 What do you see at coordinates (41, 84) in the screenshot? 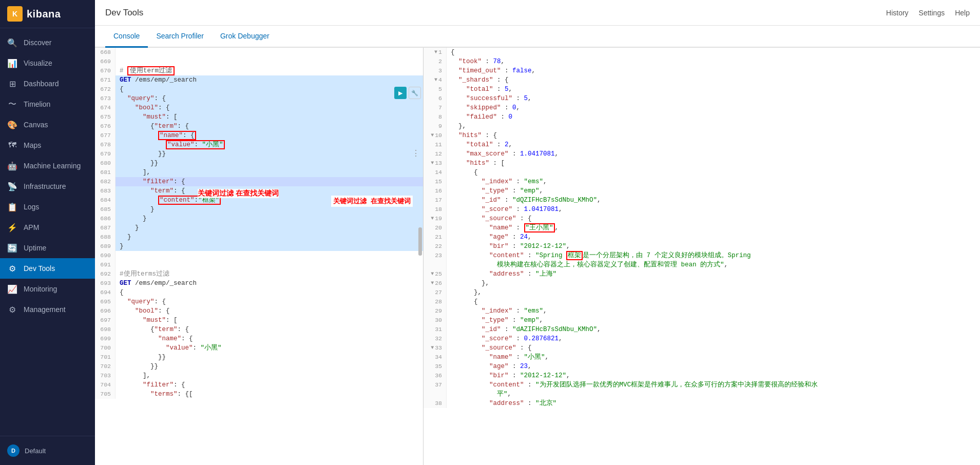
I see `sidebar-item-label: Dashboard` at bounding box center [41, 84].